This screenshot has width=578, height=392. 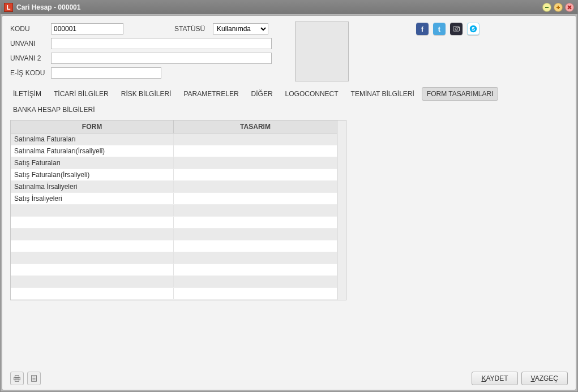 I want to click on print-icon, so click(x=17, y=378).